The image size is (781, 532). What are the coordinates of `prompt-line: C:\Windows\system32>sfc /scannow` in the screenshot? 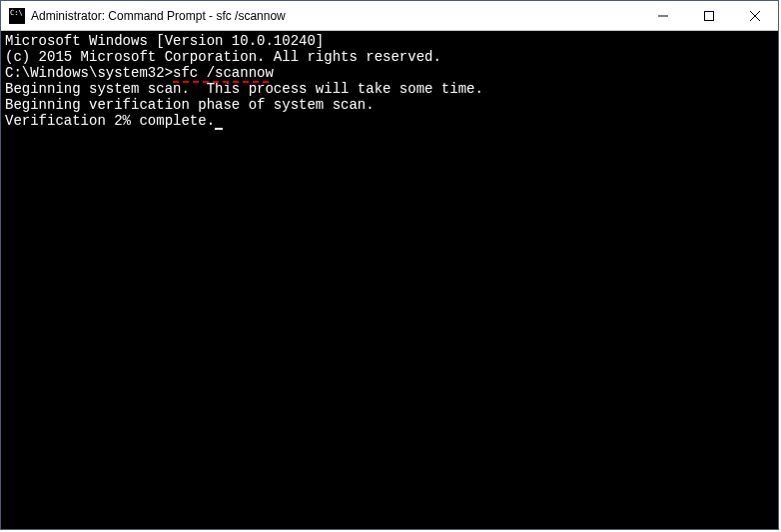 It's located at (140, 73).